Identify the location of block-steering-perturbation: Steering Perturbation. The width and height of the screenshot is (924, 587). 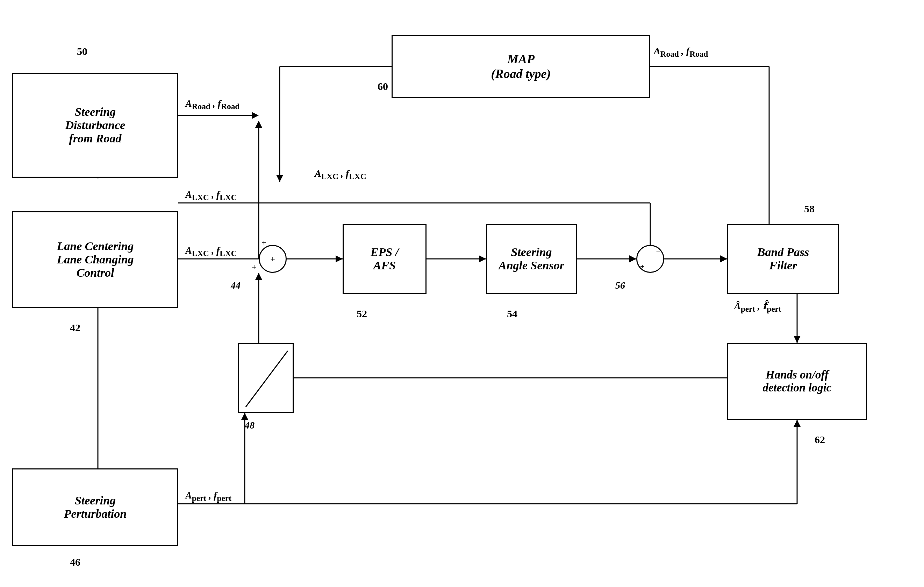
(95, 507).